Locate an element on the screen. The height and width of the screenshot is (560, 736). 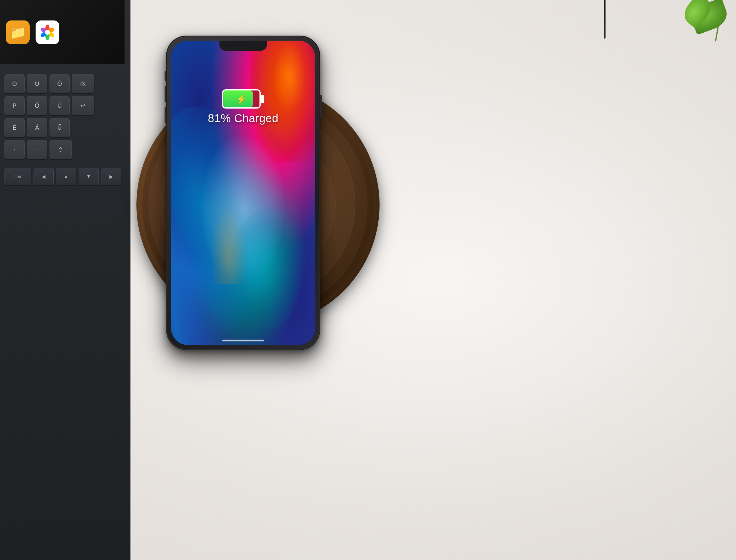
key-arrow-left: ◀ is located at coordinates (44, 177).